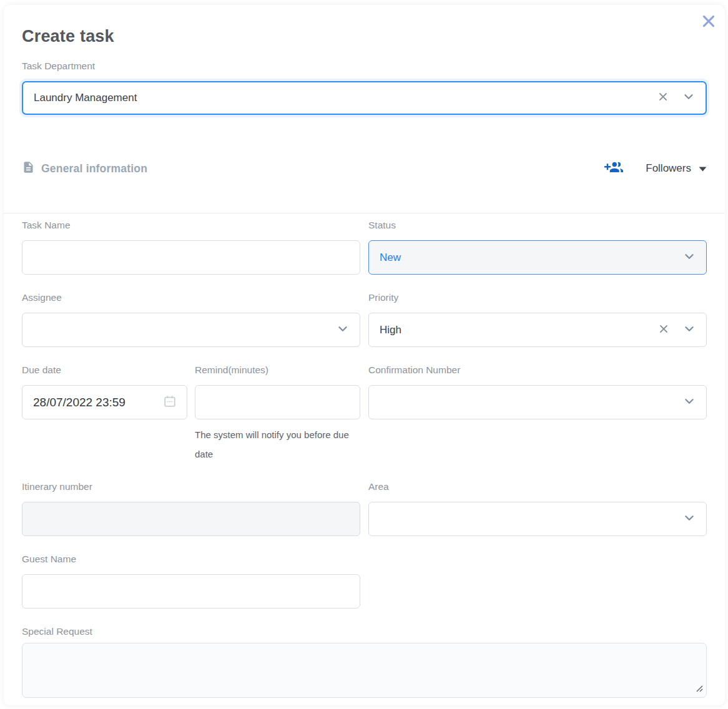 The height and width of the screenshot is (709, 728). I want to click on guest-name-input, so click(191, 592).